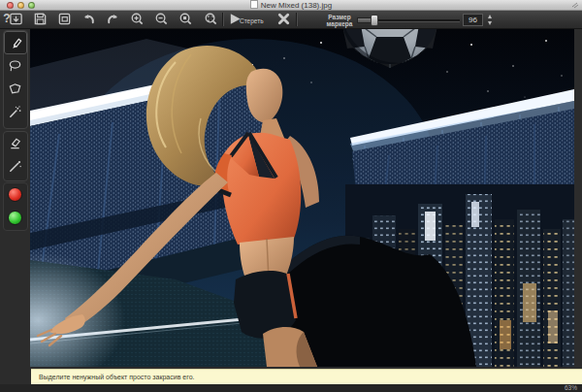 The height and width of the screenshot is (392, 582). What do you see at coordinates (16, 207) in the screenshot?
I see `color-tool-group` at bounding box center [16, 207].